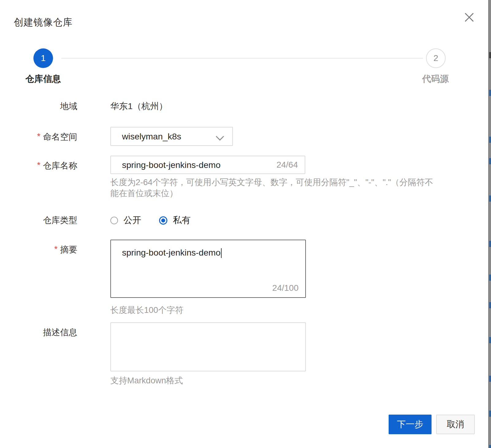 Image resolution: width=491 pixels, height=448 pixels. What do you see at coordinates (150, 220) in the screenshot?
I see `repo-type-radio-group: 公开 私有` at bounding box center [150, 220].